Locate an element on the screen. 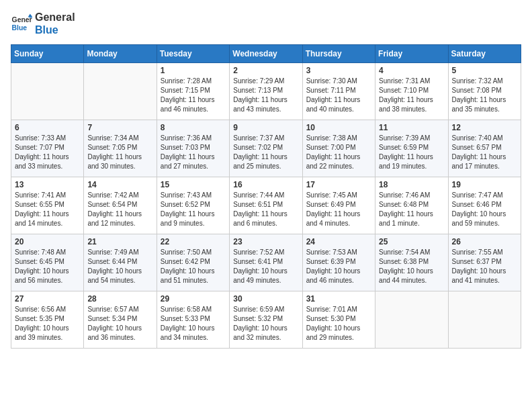  sunrise: Sunrise: 7:33 AM is located at coordinates (40, 138).